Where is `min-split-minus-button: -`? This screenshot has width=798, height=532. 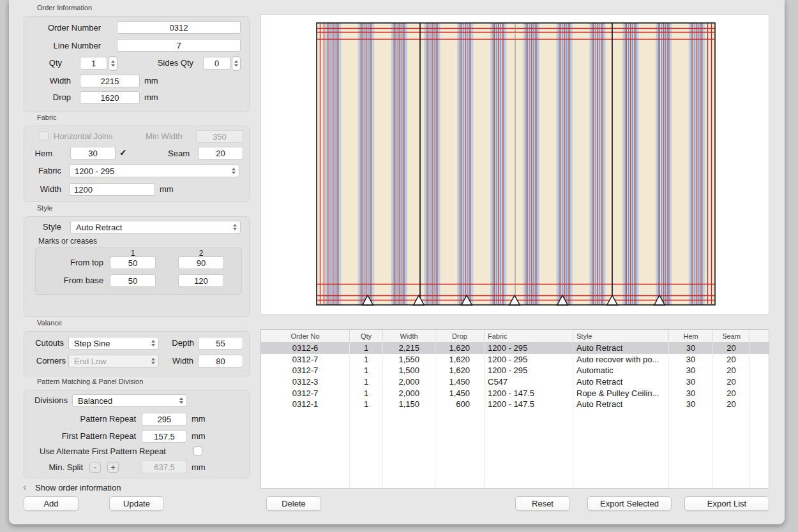
min-split-minus-button: - is located at coordinates (95, 467).